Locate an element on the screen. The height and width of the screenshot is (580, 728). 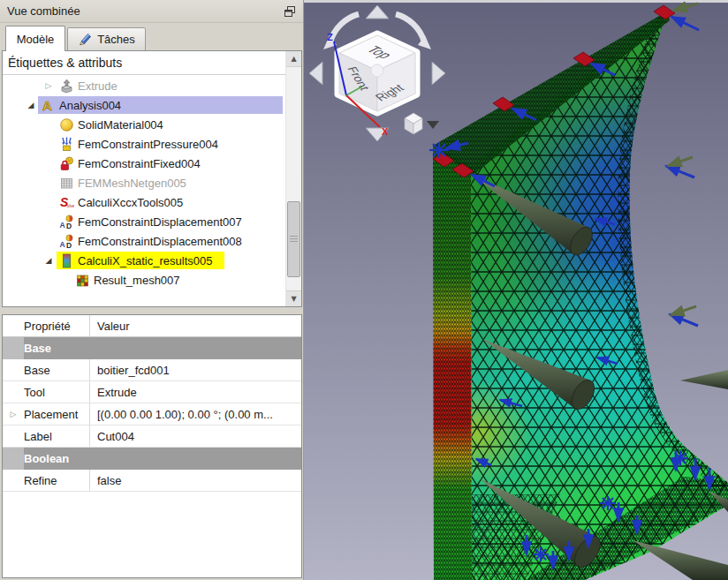
tree-item-label: CalculiX_static_results005 is located at coordinates (145, 261).